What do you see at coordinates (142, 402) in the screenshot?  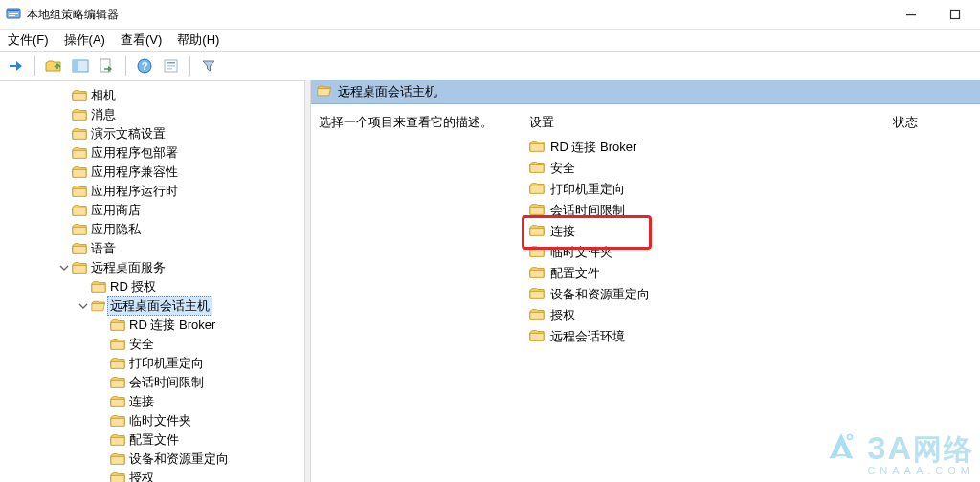 I see `tree-item-label: 连接` at bounding box center [142, 402].